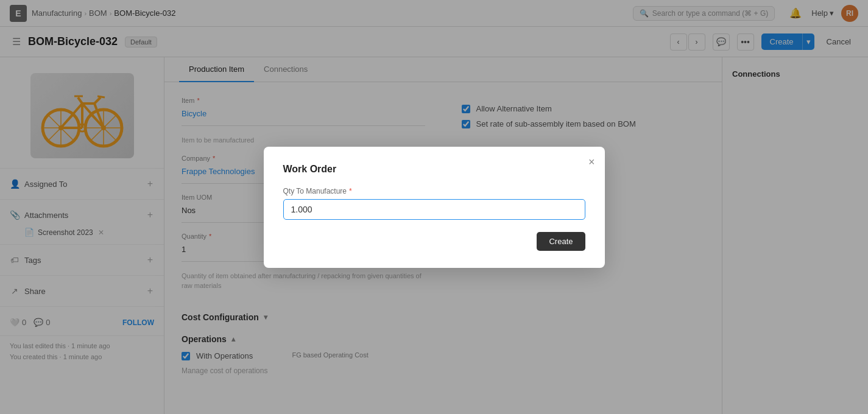 Image resolution: width=868 pixels, height=414 pixels. What do you see at coordinates (434, 169) in the screenshot?
I see `modal-title: Work Order` at bounding box center [434, 169].